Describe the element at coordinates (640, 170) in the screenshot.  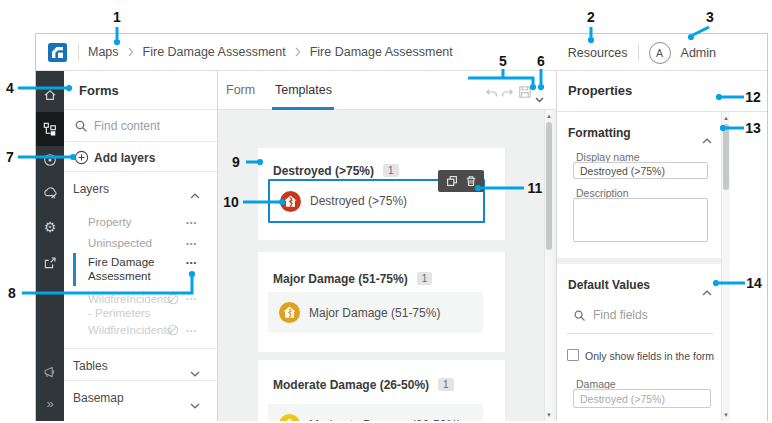
I see `display-name-input` at that location.